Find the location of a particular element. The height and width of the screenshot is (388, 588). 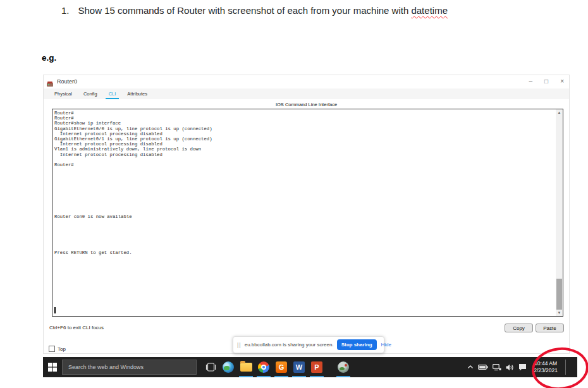

top-checkbox-row: Top is located at coordinates (57, 349).